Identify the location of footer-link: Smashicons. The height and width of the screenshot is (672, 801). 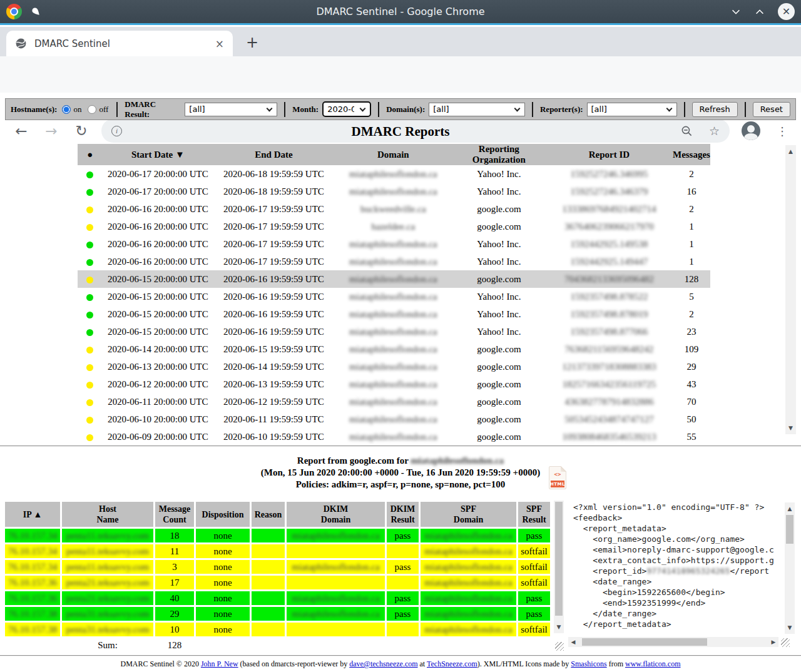
(588, 664).